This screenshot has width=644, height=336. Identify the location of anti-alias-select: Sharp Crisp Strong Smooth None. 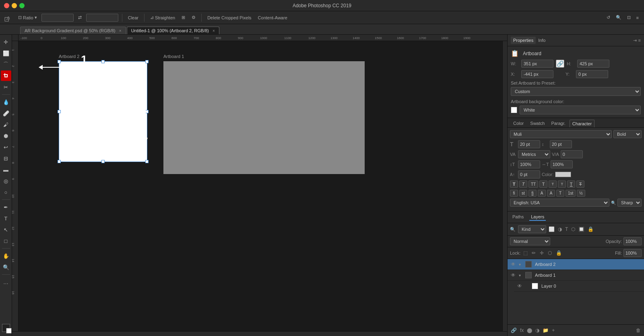
(630, 203).